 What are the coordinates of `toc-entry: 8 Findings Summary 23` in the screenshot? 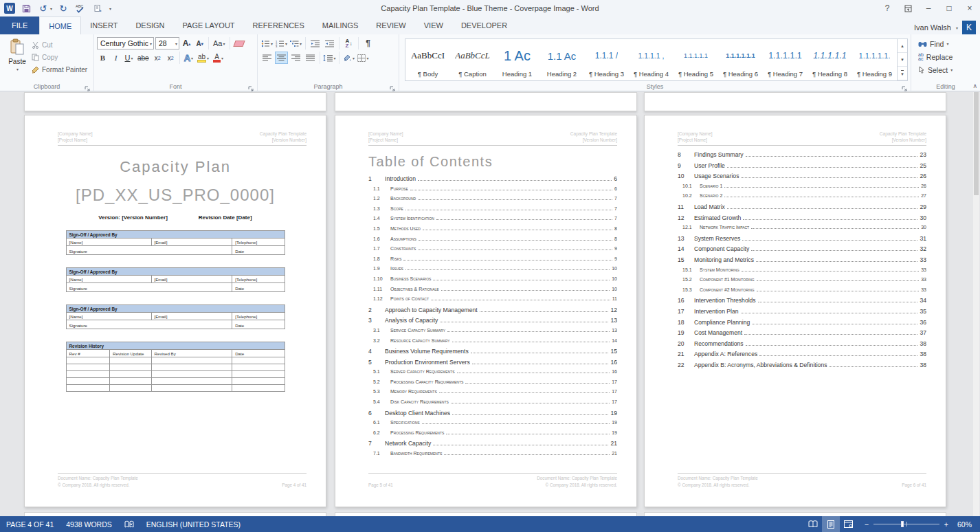 It's located at (802, 157).